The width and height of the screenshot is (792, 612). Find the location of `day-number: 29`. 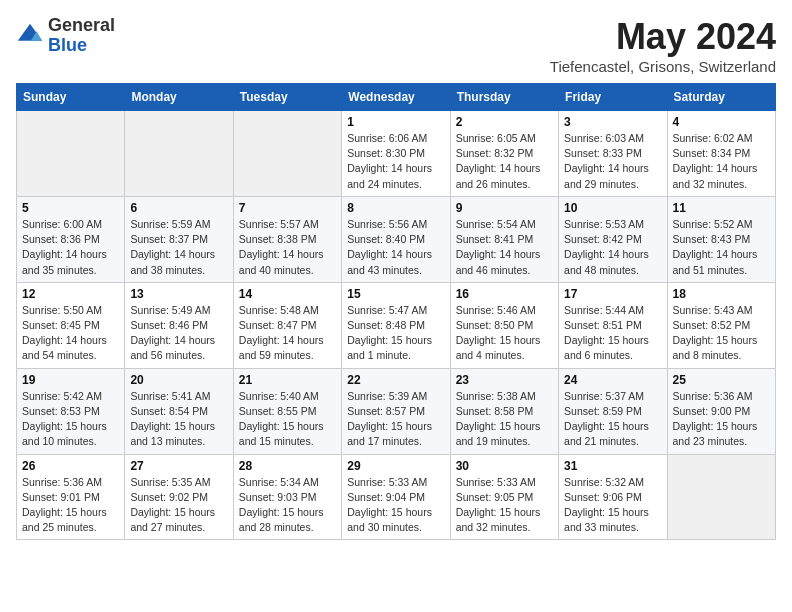

day-number: 29 is located at coordinates (396, 466).